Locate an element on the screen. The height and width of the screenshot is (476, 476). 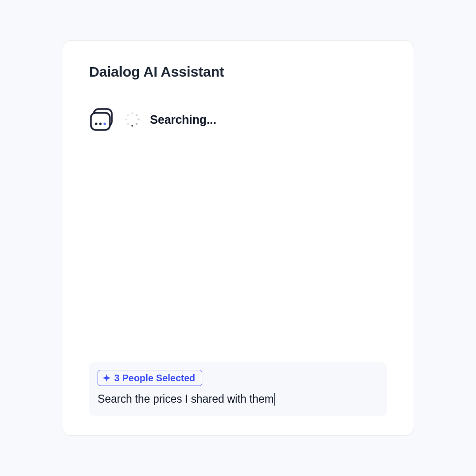
sparkle-icon is located at coordinates (107, 378).